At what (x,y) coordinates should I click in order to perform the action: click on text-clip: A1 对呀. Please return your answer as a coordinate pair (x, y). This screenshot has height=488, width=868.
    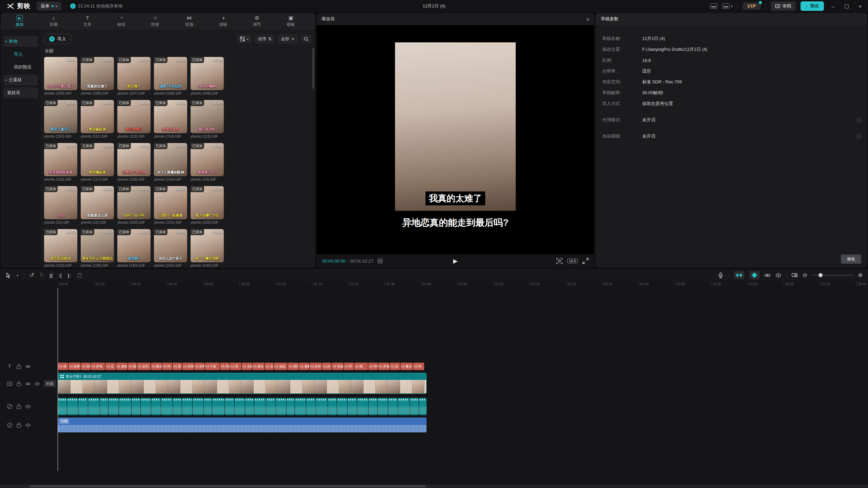
    Looking at the image, I should click on (373, 366).